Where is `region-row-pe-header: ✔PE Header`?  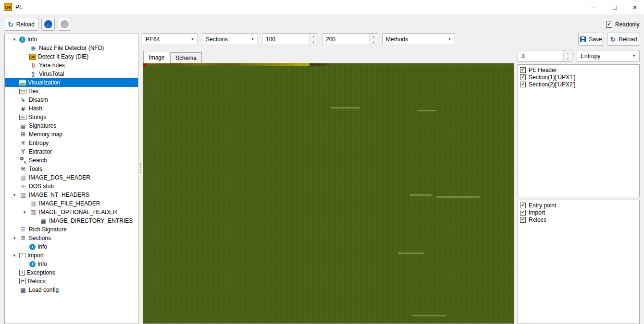 region-row-pe-header: ✔PE Header is located at coordinates (579, 70).